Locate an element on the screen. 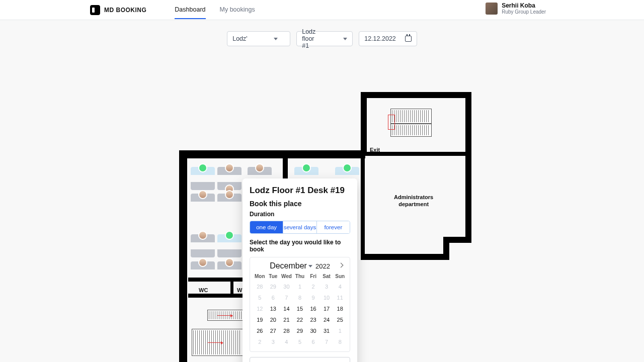 The image size is (644, 362). calendar-day: 19 is located at coordinates (260, 320).